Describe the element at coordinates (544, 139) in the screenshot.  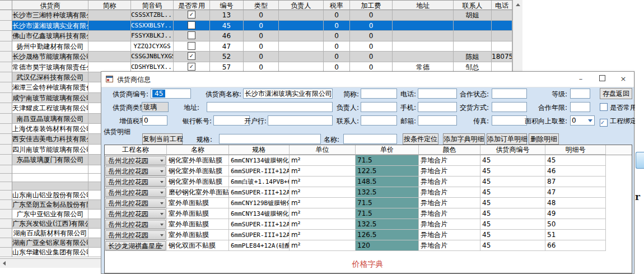
I see `delete-detail-button: 删除明细` at that location.